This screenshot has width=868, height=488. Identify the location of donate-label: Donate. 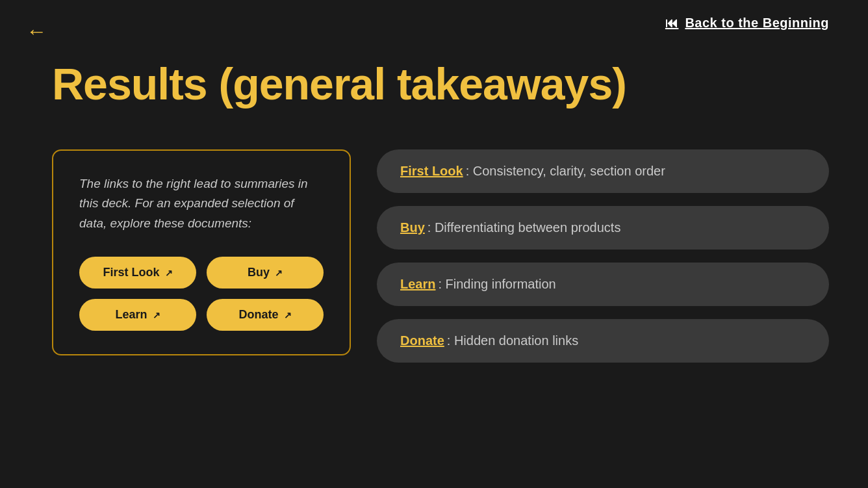
(259, 315).